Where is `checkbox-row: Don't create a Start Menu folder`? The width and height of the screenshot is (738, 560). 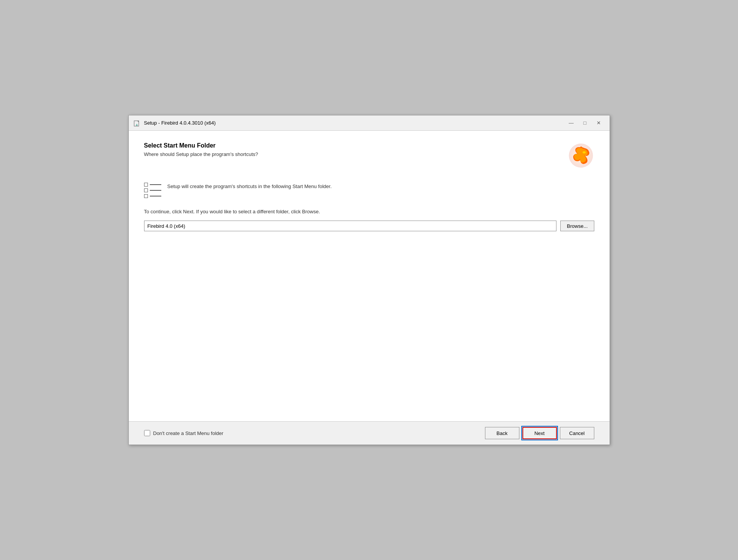 checkbox-row: Don't create a Start Menu folder is located at coordinates (184, 433).